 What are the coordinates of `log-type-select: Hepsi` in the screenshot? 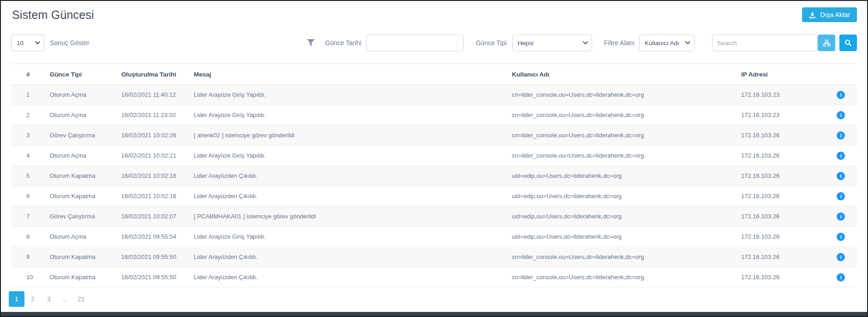 It's located at (552, 43).